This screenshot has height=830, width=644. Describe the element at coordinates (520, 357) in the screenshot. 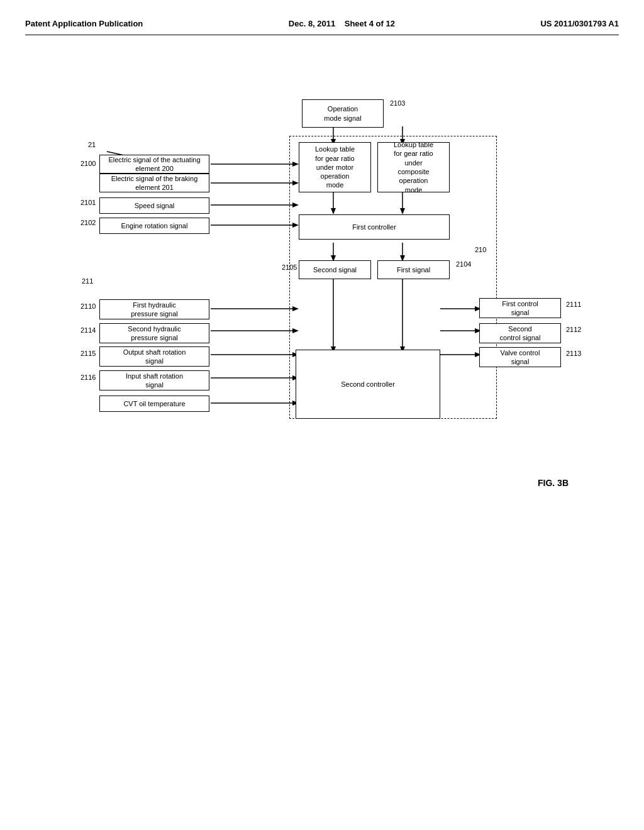

I see `valve-control-box: Valve control signal` at that location.